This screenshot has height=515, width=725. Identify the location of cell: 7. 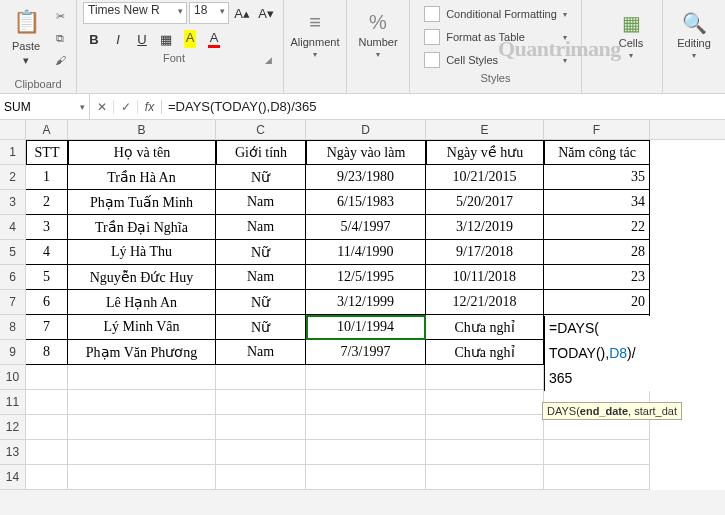
(47, 328).